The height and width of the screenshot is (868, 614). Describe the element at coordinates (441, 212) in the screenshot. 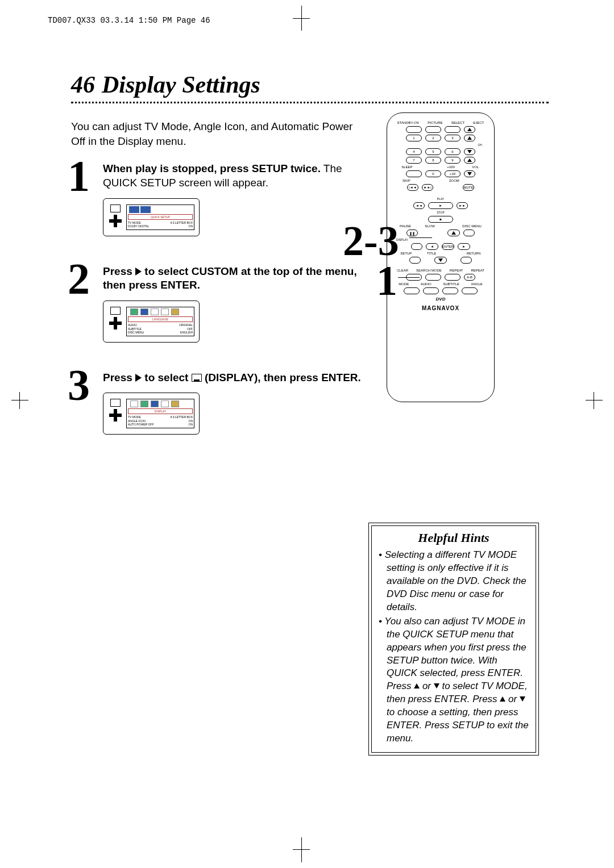

I see `remote-label: STOP` at that location.